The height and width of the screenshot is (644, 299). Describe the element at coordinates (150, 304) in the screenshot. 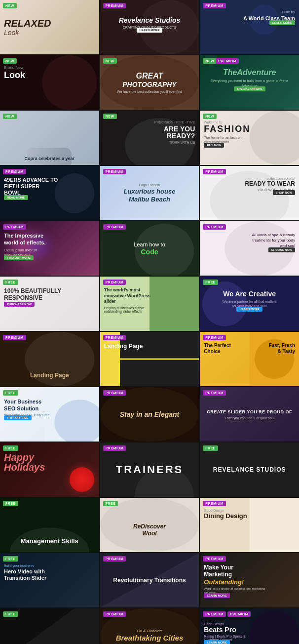

I see `tile-17: PREMIUM The world's most innovative Word…` at that location.